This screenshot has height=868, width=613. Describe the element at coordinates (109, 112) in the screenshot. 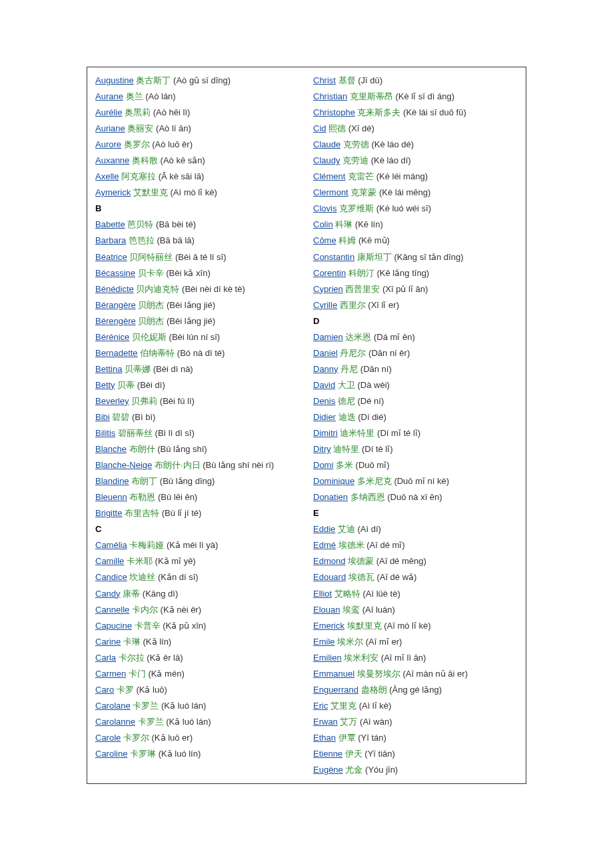

I see `name-link: Aurélie` at that location.